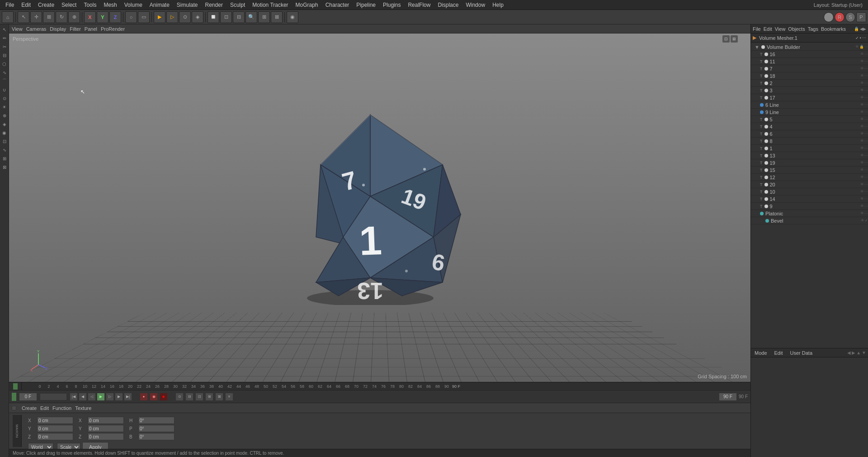 This screenshot has height=457, width=868. I want to click on prop-x-input, so click(55, 420).